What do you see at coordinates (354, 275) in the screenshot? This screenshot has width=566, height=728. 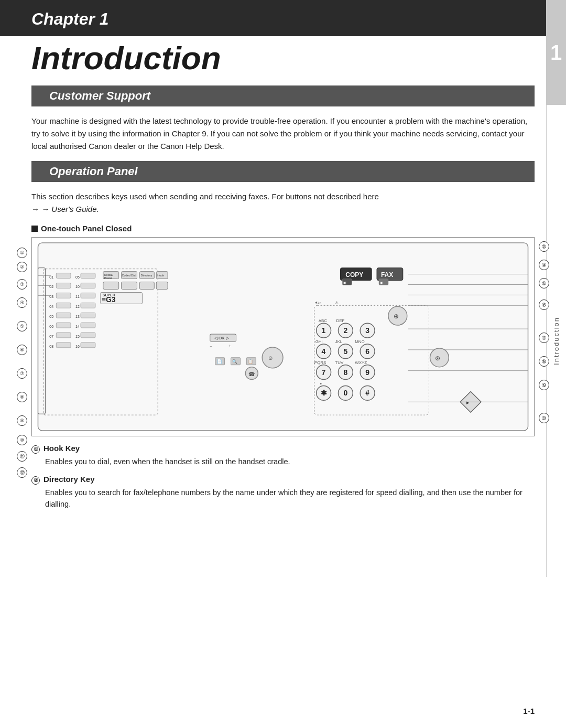 I see `svg-text: COPY` at bounding box center [354, 275].